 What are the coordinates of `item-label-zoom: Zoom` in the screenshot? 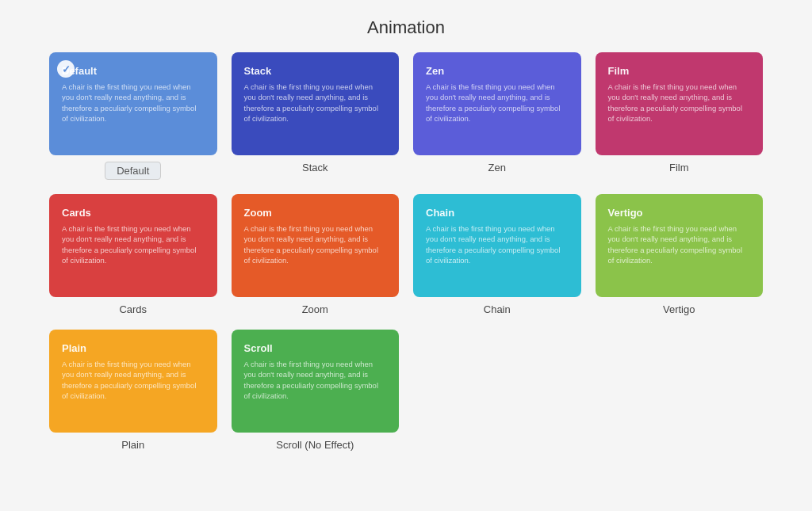 It's located at (316, 309).